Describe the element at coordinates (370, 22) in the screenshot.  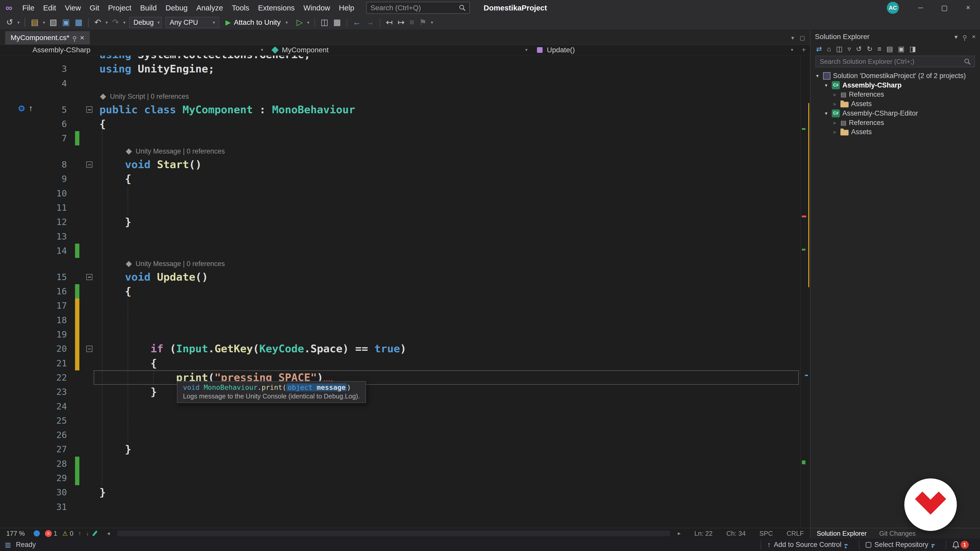
I see `navigate-forward-icon: →` at that location.